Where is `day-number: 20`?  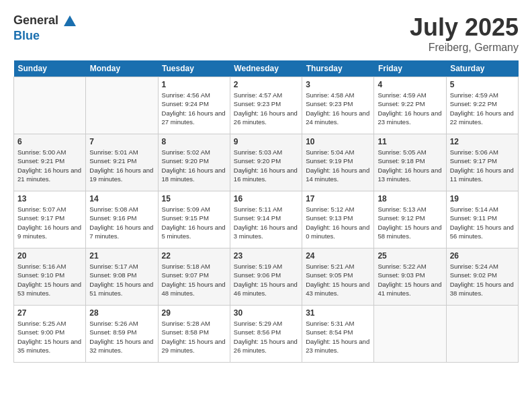
day-number: 20 is located at coordinates (50, 256).